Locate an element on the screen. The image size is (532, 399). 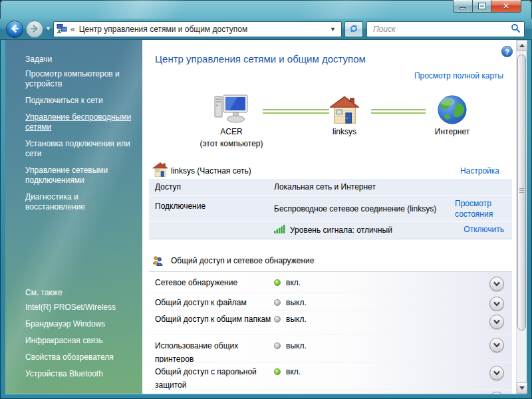
network-details-panel: Доступ Локальная сеть и Интернет Подключ… is located at coordinates (331, 209).